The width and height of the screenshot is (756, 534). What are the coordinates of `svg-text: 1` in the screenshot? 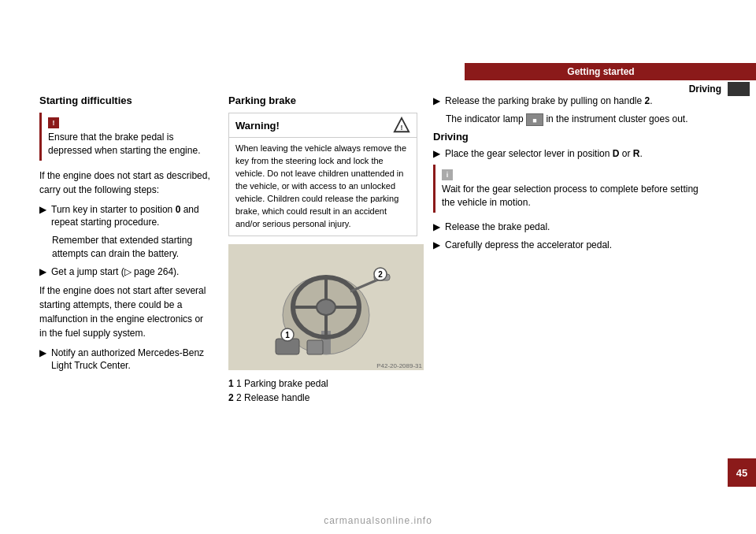 It's located at (287, 336).